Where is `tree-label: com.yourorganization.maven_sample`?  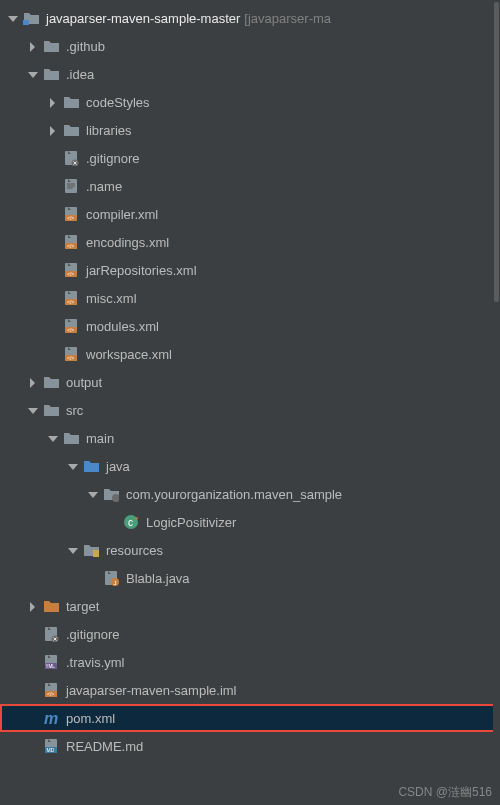 tree-label: com.yourorganization.maven_sample is located at coordinates (234, 494).